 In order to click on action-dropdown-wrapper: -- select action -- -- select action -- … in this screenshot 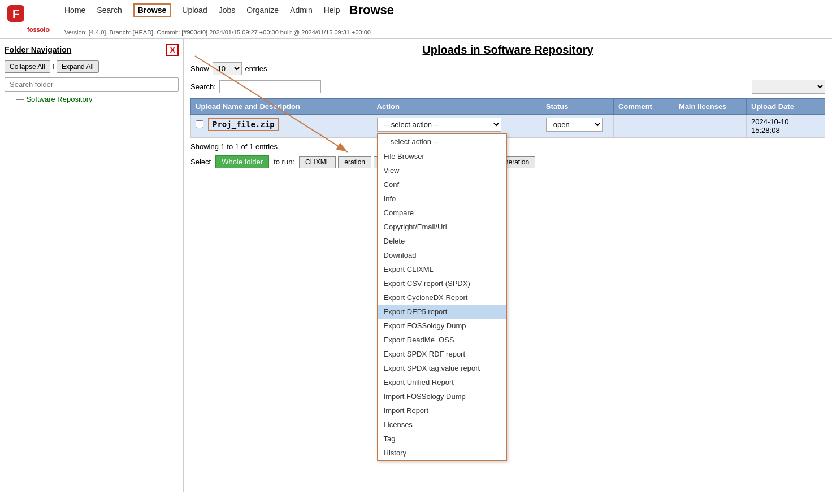, I will do `click(457, 124)`.